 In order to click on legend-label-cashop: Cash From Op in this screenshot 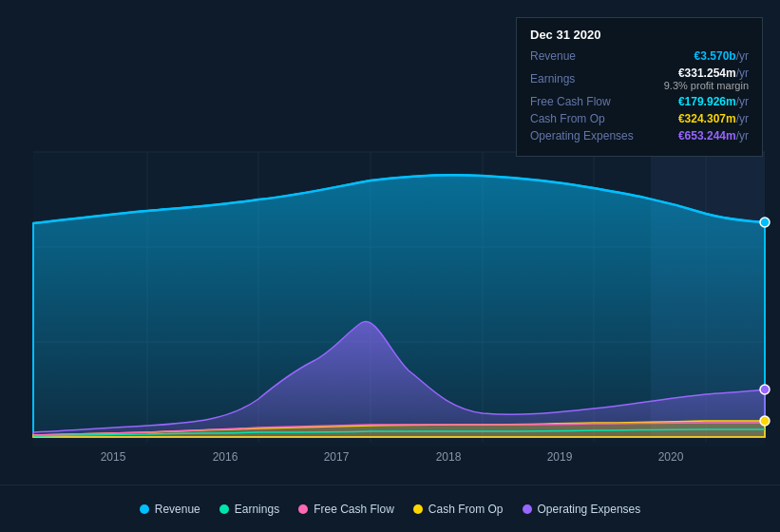, I will do `click(466, 509)`.